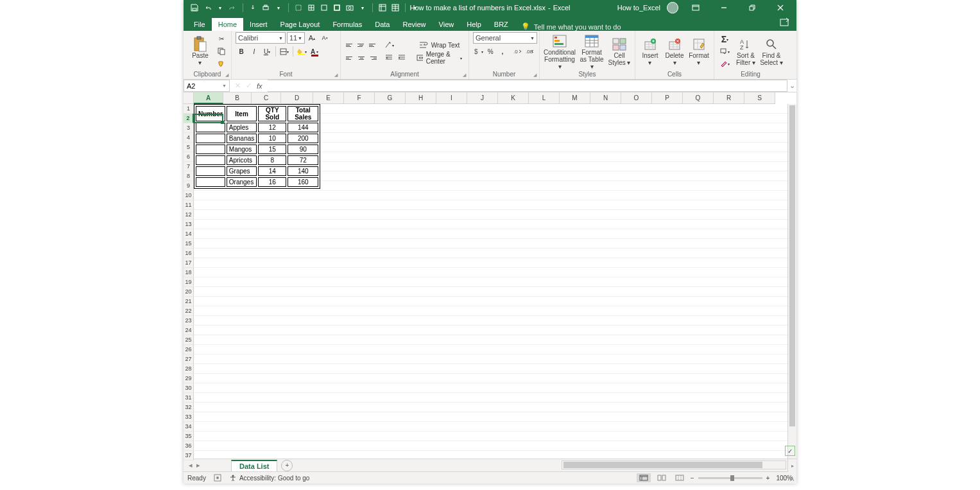 This screenshot has width=980, height=490. I want to click on touch-mode-icon, so click(253, 8).